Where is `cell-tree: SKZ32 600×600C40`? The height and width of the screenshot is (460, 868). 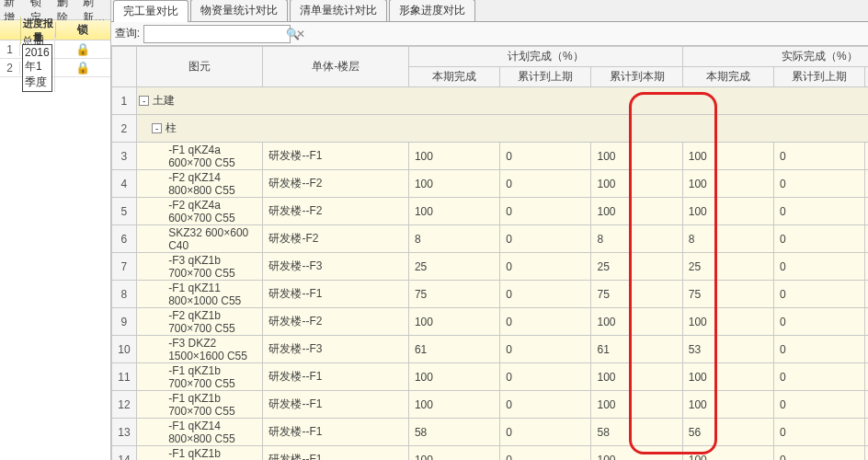 cell-tree: SKZ32 600×600C40 is located at coordinates (200, 239).